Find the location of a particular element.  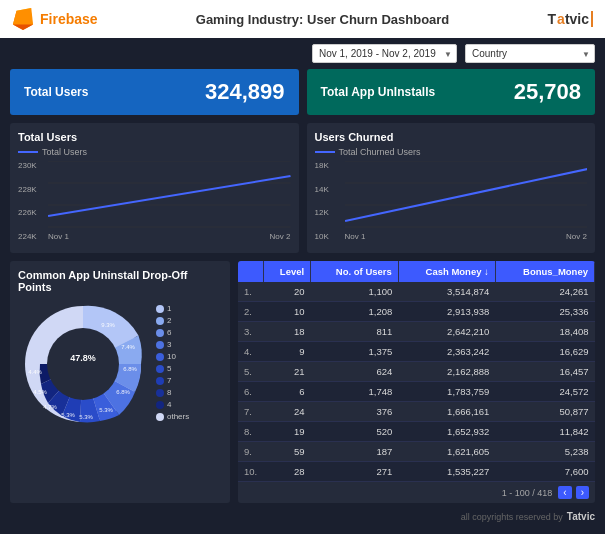

svg-text: 9.3% is located at coordinates (108, 325).